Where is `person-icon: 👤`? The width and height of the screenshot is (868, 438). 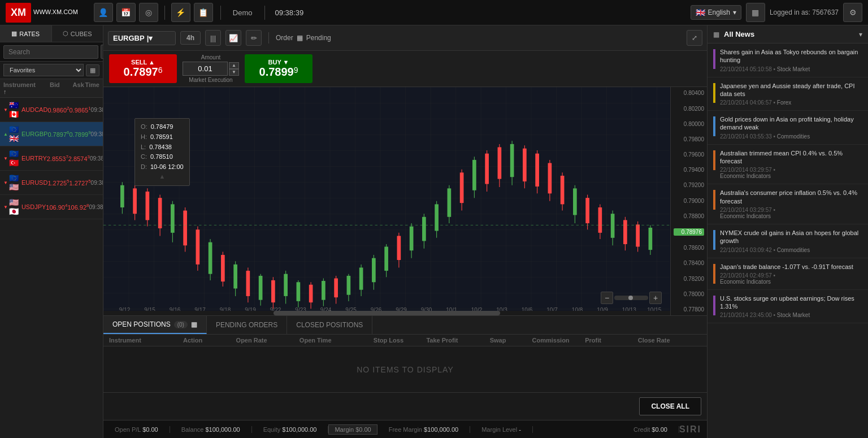 person-icon: 👤 is located at coordinates (103, 12).